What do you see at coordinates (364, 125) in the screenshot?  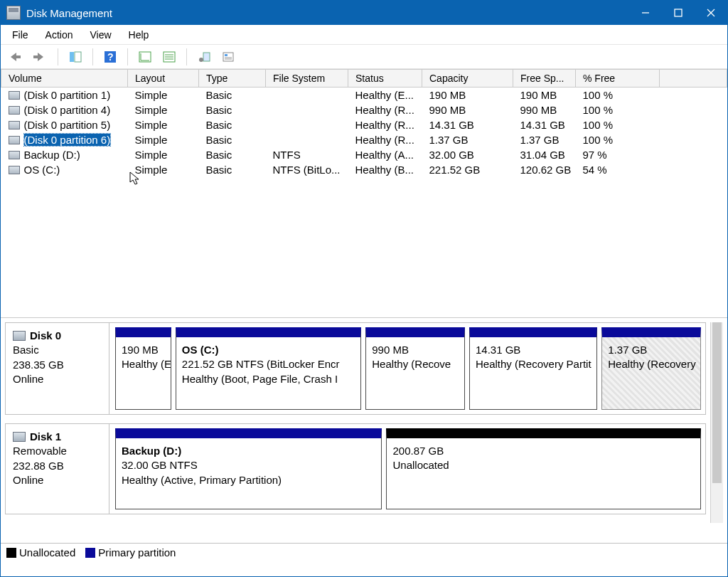 I see `table-row: (Disk 0 partition 5)SimpleBasicHealthy (…` at bounding box center [364, 125].